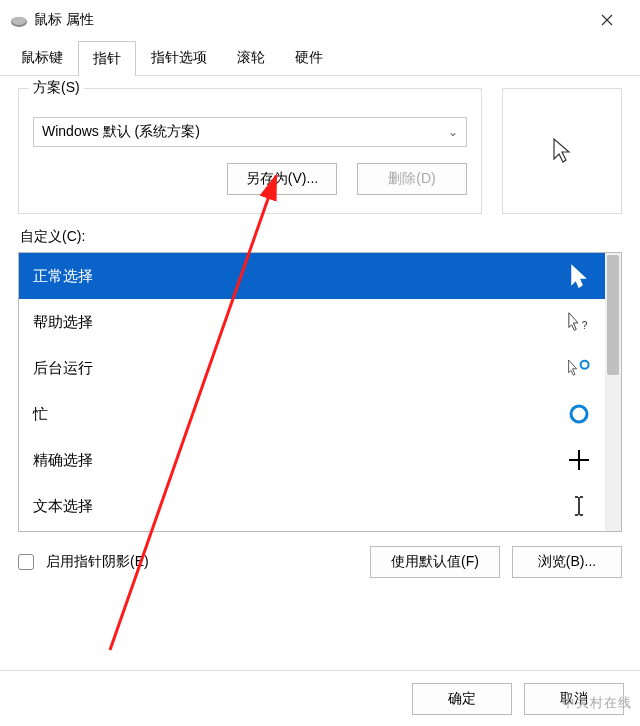  What do you see at coordinates (613, 315) in the screenshot?
I see `scrollbar-thumb` at bounding box center [613, 315].